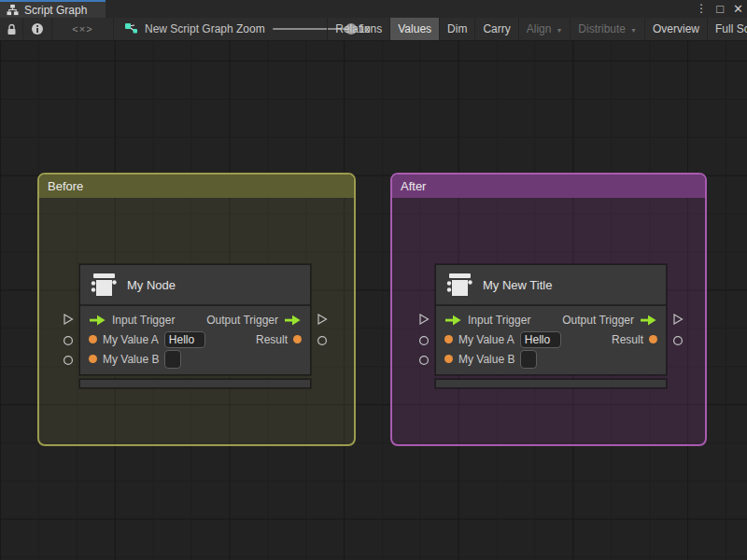 This screenshot has height=560, width=747. What do you see at coordinates (11, 30) in the screenshot?
I see `lock-icon` at bounding box center [11, 30].